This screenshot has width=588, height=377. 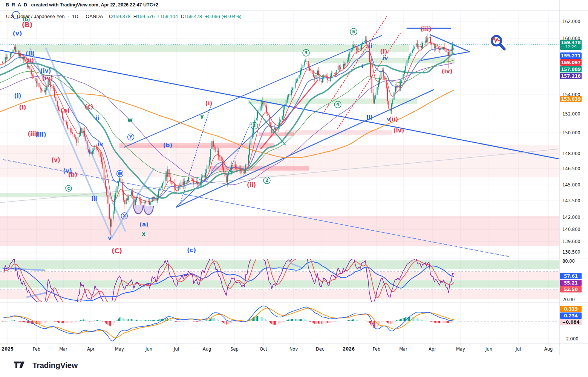 I want to click on time-axis: 2025FebMarAprMayJunJulAugSepOctNovDec202…, so click(x=277, y=348).